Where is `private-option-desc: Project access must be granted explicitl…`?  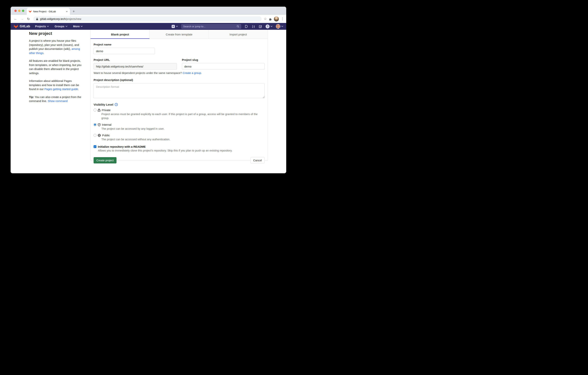 private-option-desc: Project access must be granted explicitl… is located at coordinates (182, 116).